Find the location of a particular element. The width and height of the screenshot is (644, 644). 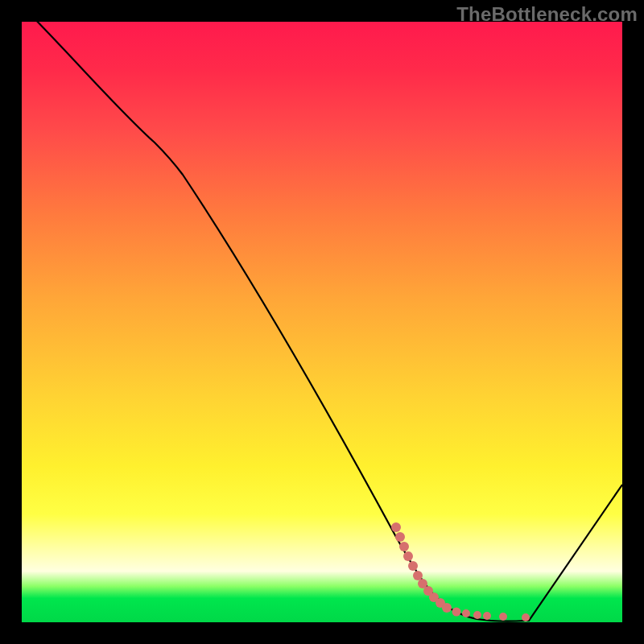

dot-segment is located at coordinates (460, 572).